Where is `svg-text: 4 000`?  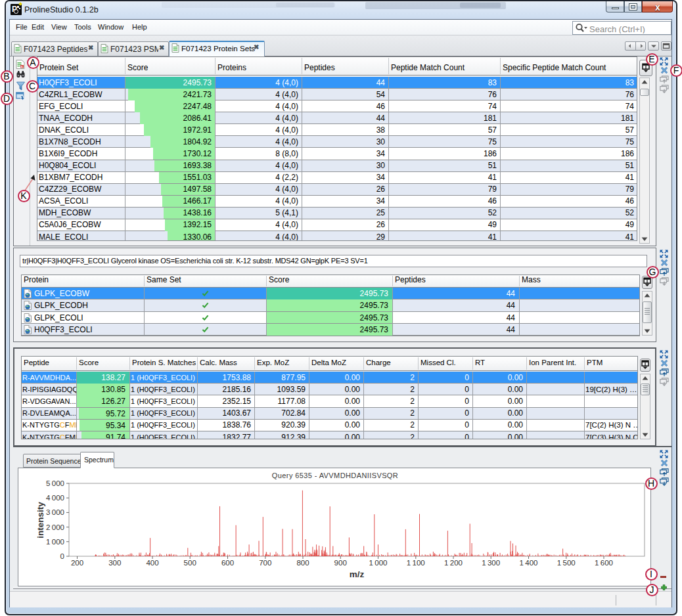 svg-text: 4 000 is located at coordinates (55, 498).